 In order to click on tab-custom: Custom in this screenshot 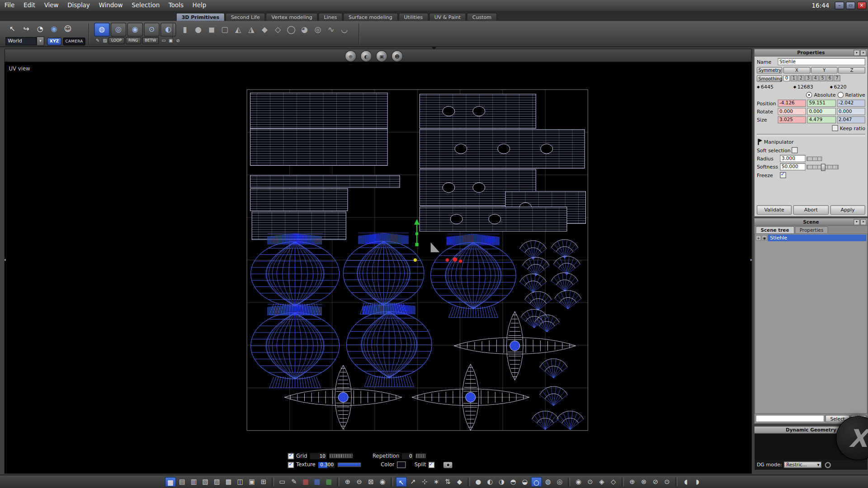, I will do `click(482, 17)`.